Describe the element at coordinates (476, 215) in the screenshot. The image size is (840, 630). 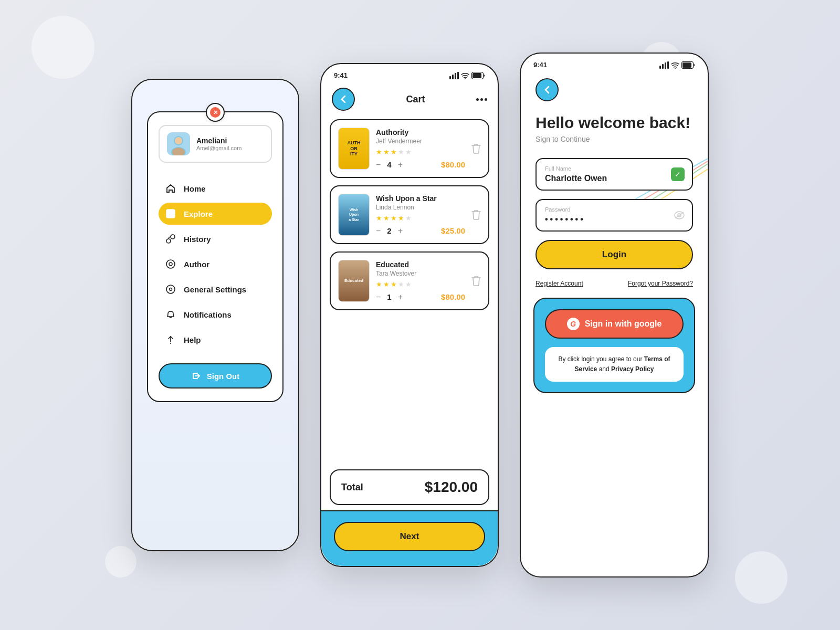
I see `delete-wish` at that location.